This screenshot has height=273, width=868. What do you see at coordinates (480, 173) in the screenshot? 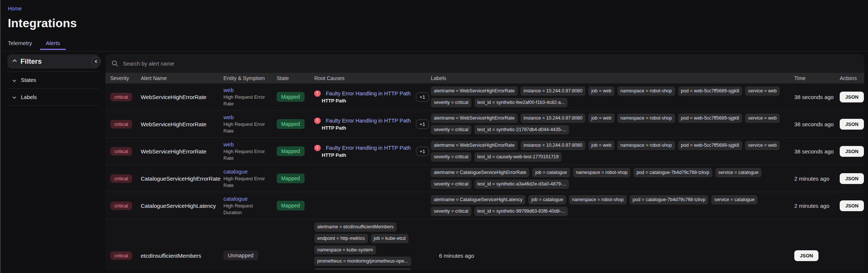
I see `label-chip: alertname = CatalogueServiceHighErrorRat…` at bounding box center [480, 173].